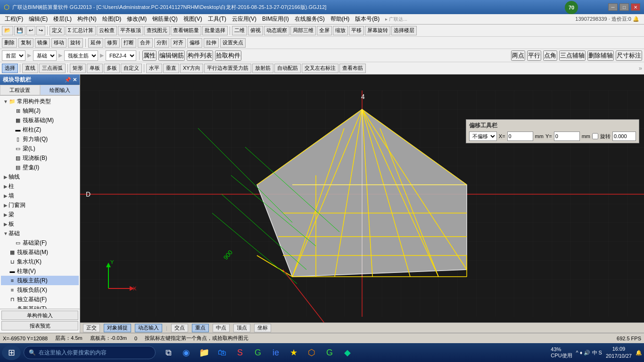 Image resolution: width=644 pixels, height=362 pixels. What do you see at coordinates (42, 43) in the screenshot?
I see `mirror-button: 镜像` at bounding box center [42, 43].